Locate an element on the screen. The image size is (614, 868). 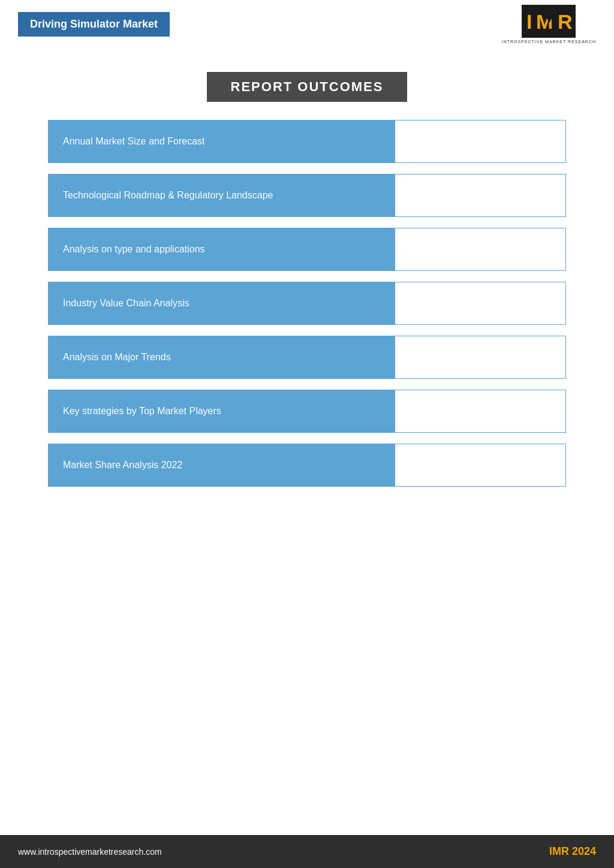
outcome-label-text-1: Annual Market Size and Forecast is located at coordinates (134, 141).